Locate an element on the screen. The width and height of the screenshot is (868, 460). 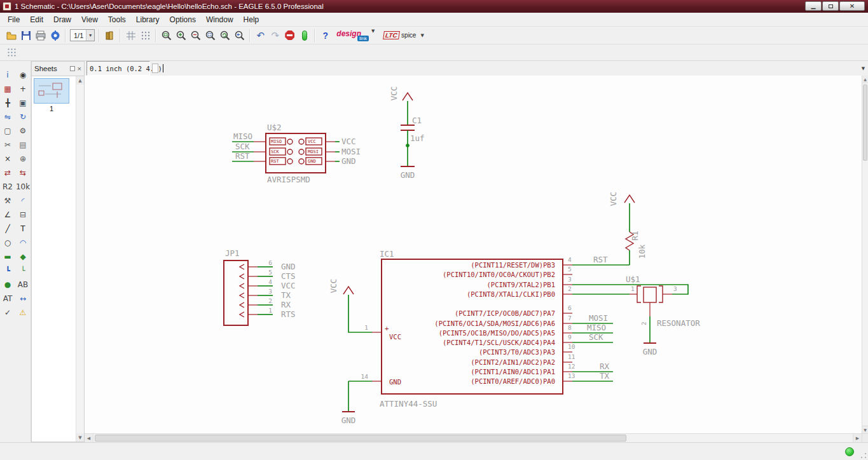
titlebar: 1 Schematic - C:\Users\Aser\Documents\ea… is located at coordinates (434, 6).